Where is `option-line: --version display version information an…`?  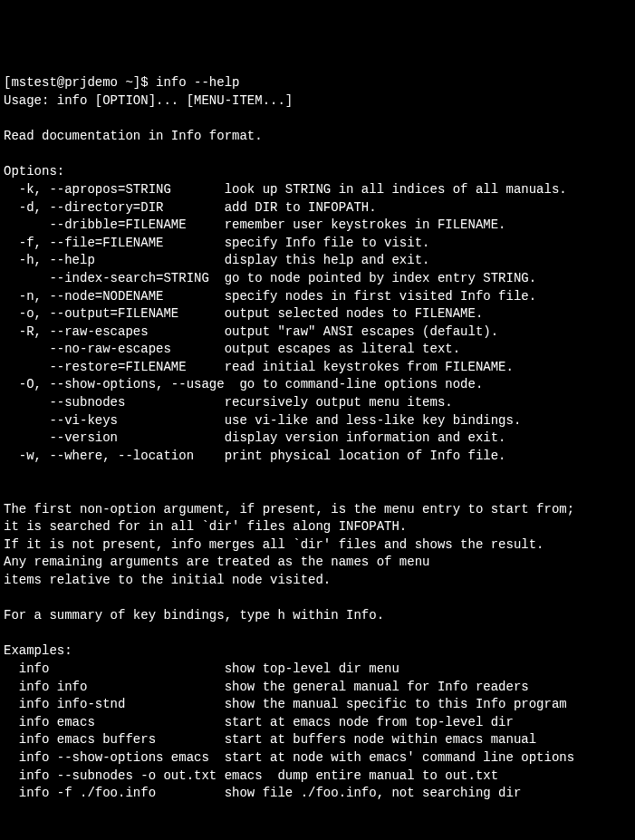
option-line: --version display version information an… is located at coordinates (255, 438).